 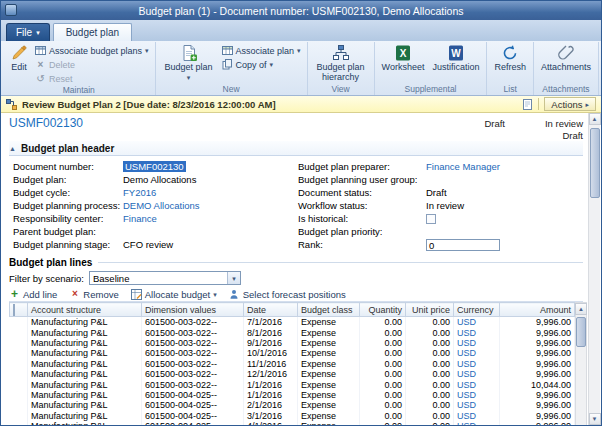 I want to click on form-field: Document number:USMF002130, so click(x=156, y=166).